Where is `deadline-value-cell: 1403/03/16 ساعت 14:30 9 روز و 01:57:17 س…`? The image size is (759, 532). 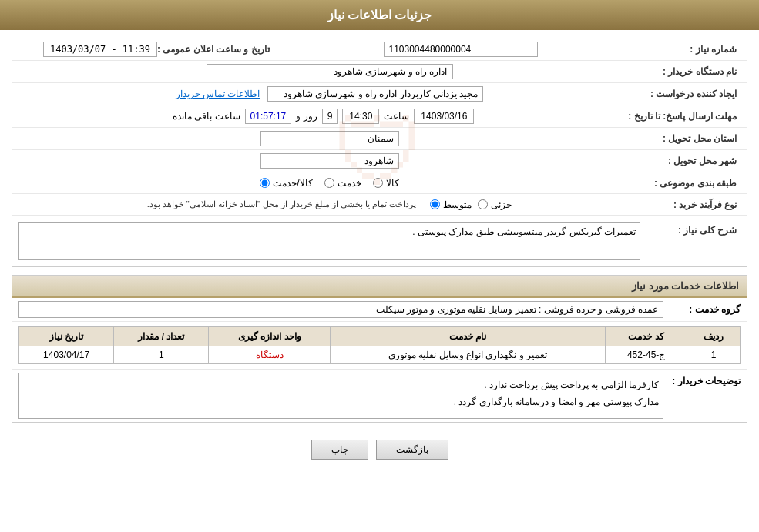
deadline-value-cell: 1403/03/16 ساعت 14:30 9 روز و 01:57:17 س… is located at coordinates (324, 116).